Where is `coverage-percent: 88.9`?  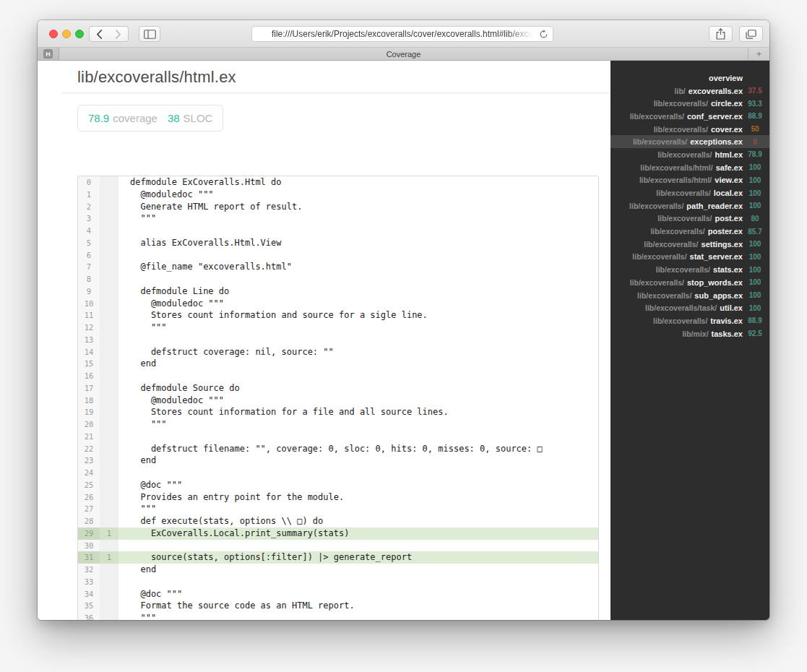 coverage-percent: 88.9 is located at coordinates (755, 321).